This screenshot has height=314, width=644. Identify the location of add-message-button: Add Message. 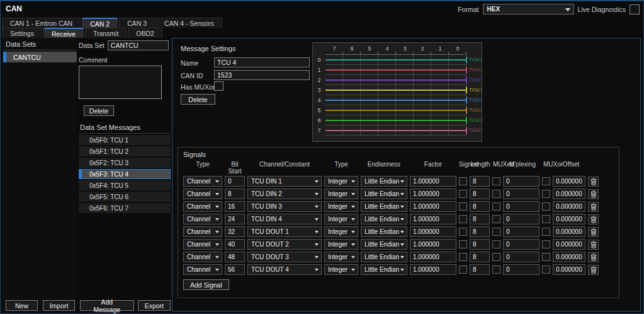
(107, 305).